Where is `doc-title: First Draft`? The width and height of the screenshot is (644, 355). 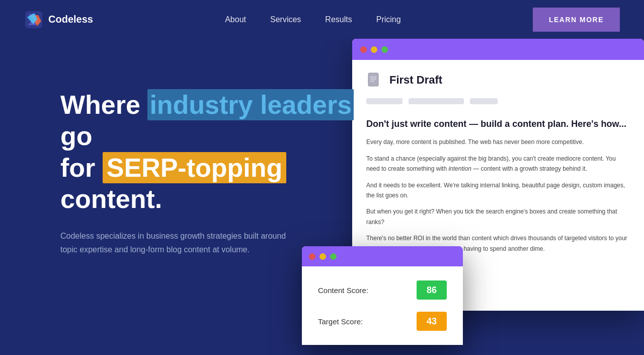 doc-title: First Draft is located at coordinates (416, 80).